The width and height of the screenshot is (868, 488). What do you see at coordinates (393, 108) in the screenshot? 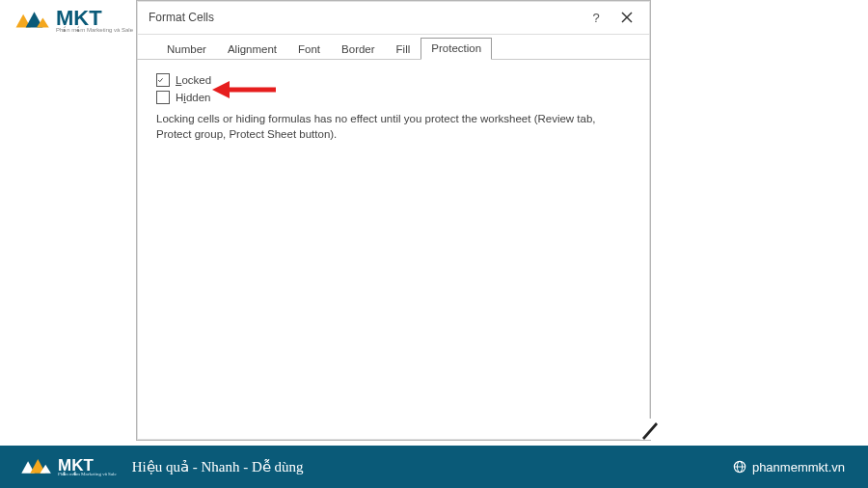
I see `dialog-content: Locked Hidden Locking cells or hiding fo…` at bounding box center [393, 108].